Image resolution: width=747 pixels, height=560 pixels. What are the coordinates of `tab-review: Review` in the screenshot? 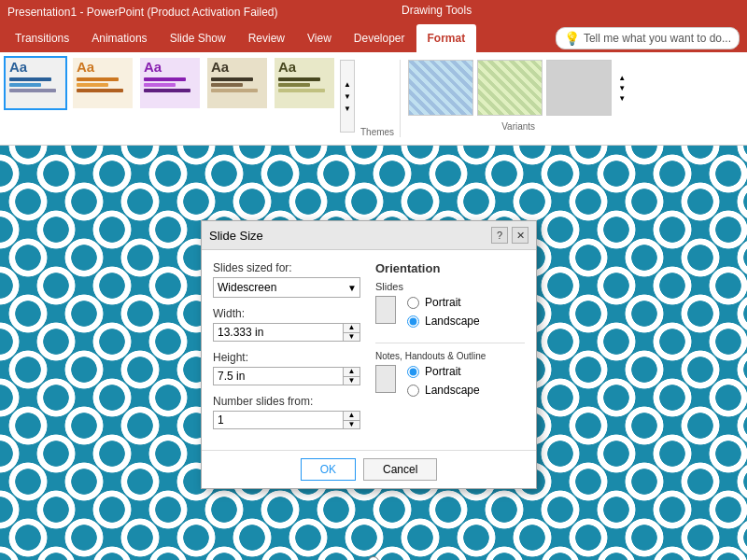 It's located at (267, 38).